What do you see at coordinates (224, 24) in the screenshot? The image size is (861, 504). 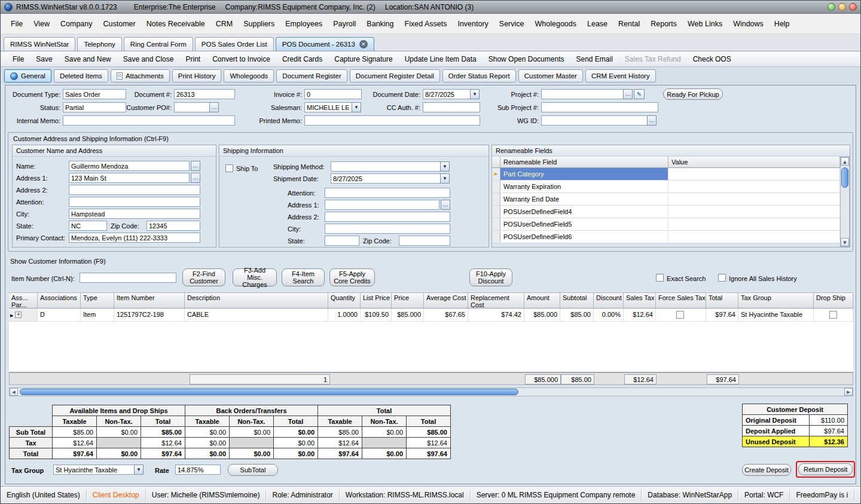 I see `menu-crm: CRM` at bounding box center [224, 24].